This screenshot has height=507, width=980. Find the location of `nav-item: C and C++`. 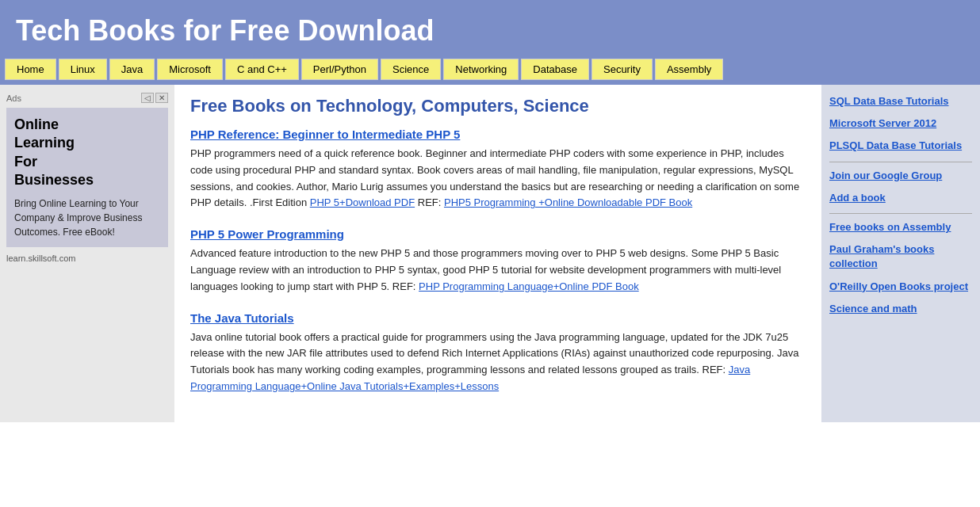

nav-item: C and C++ is located at coordinates (262, 70).